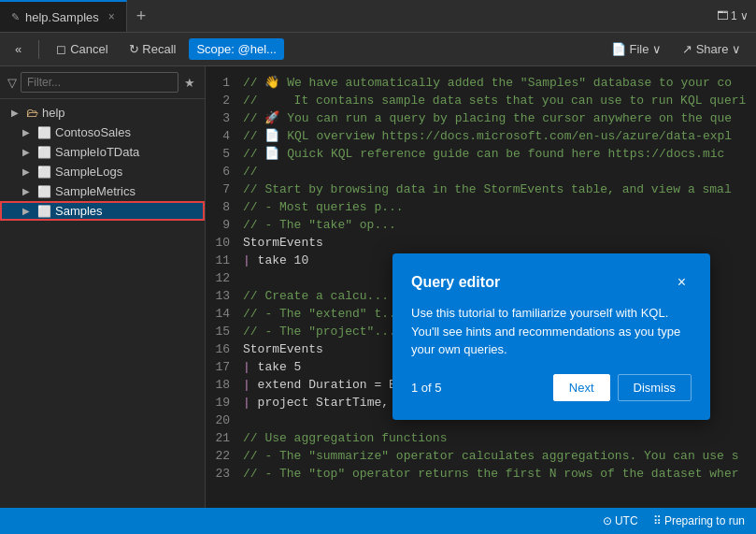  Describe the element at coordinates (619, 49) in the screenshot. I see `file-icon: 📄` at that location.